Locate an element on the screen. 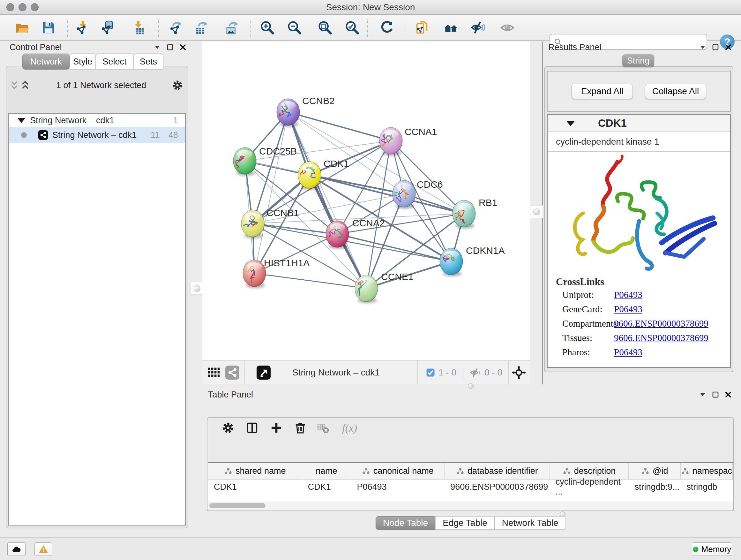 The width and height of the screenshot is (741, 560). import-database-button is located at coordinates (108, 28).